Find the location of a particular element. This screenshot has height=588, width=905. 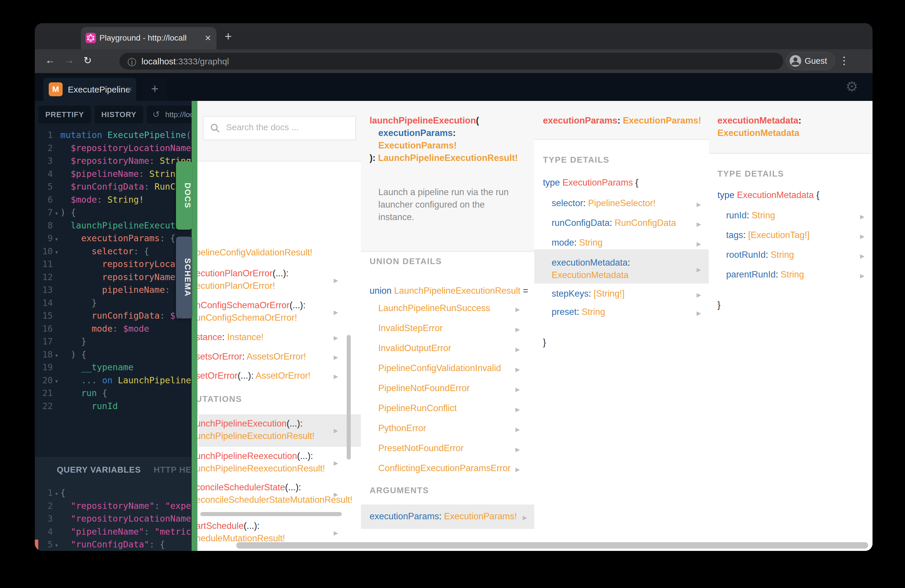

profile-button: Guest is located at coordinates (811, 61).